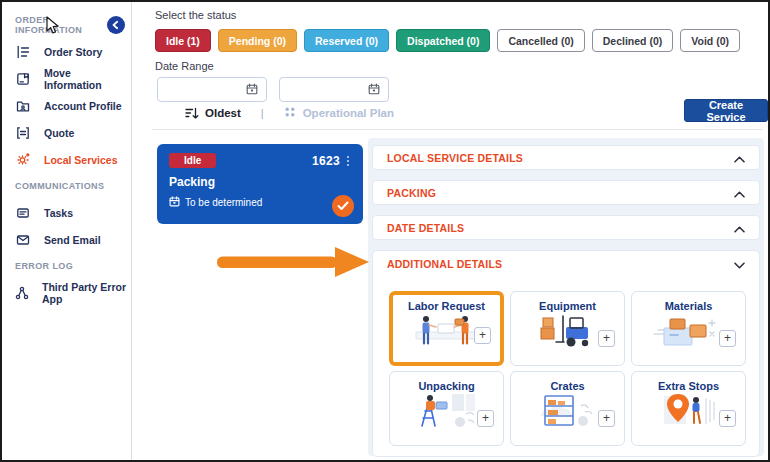 The height and width of the screenshot is (462, 770). What do you see at coordinates (334, 90) in the screenshot?
I see `date-range-end-input` at bounding box center [334, 90].